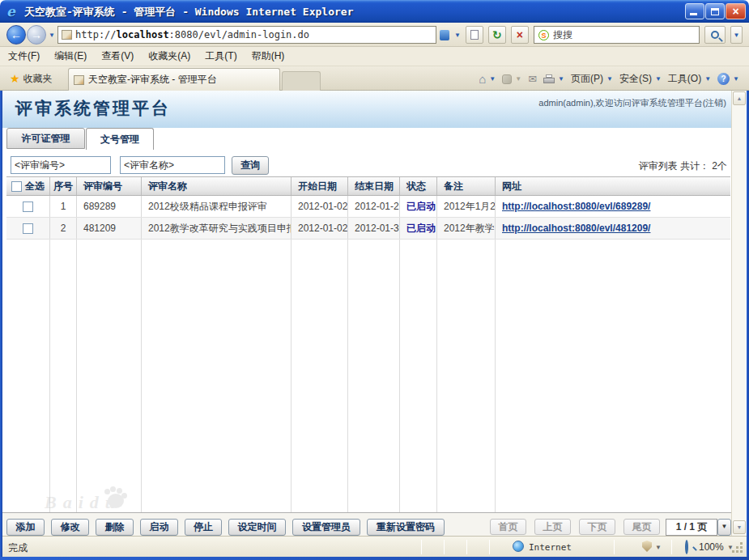  What do you see at coordinates (690, 79) in the screenshot?
I see `tools-menu-button: 工具(O)▼` at bounding box center [690, 79].